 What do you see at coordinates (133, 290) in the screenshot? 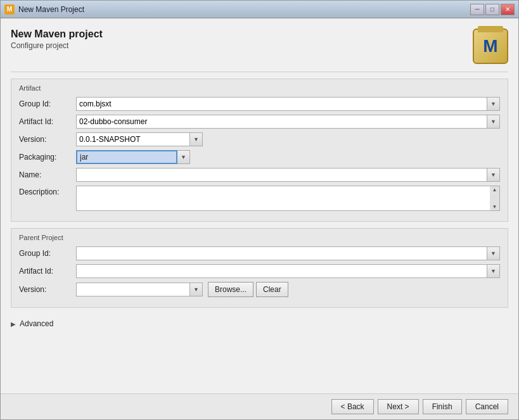
I see `parent-version-input` at bounding box center [133, 290].